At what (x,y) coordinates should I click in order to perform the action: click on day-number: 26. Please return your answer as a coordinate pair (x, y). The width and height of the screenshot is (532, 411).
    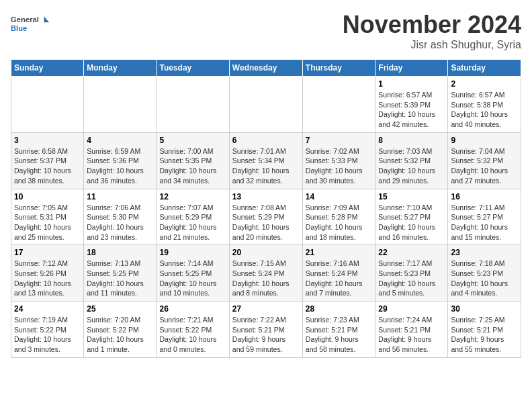
    Looking at the image, I should click on (193, 309).